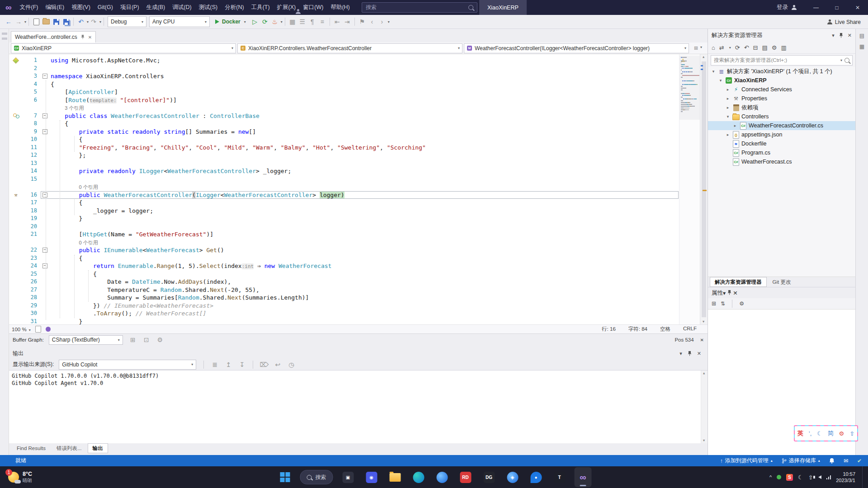 This screenshot has width=868, height=488. I want to click on split-window-icon: ⊞▾, so click(698, 48).